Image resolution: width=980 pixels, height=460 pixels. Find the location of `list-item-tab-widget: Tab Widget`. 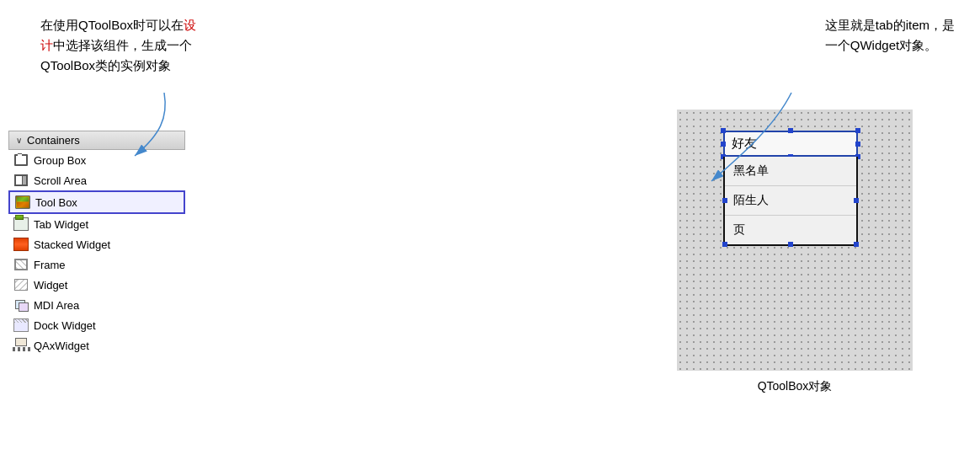

list-item-tab-widget: Tab Widget is located at coordinates (97, 224).